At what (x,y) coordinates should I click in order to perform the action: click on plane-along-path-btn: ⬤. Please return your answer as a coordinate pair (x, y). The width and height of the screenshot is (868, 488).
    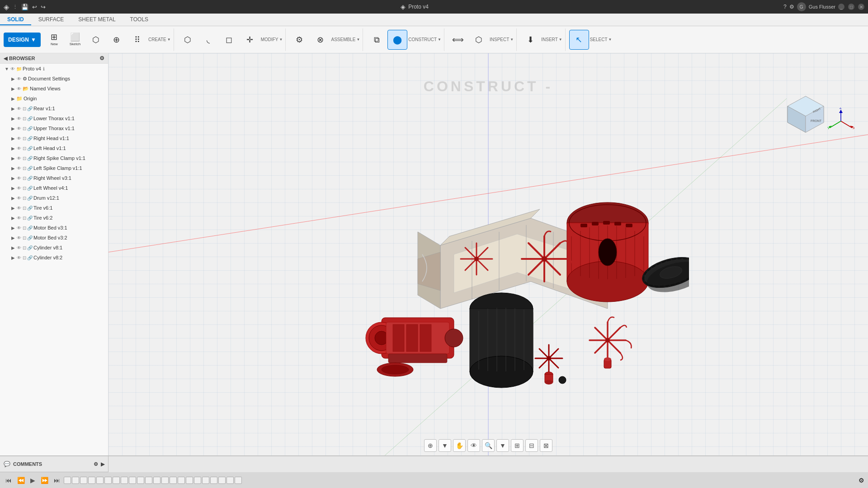
    Looking at the image, I should click on (397, 40).